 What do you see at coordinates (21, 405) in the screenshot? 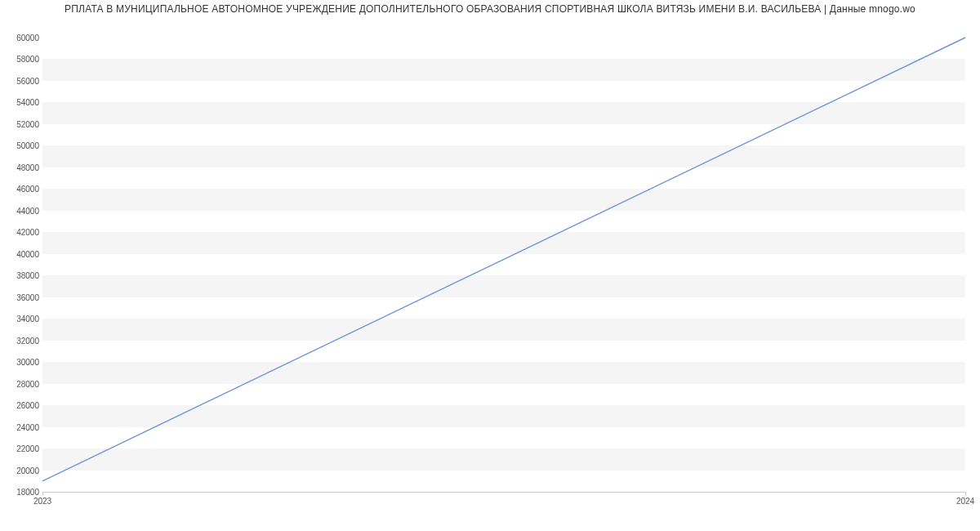
I see `y-tick-label: 26000` at bounding box center [21, 405].